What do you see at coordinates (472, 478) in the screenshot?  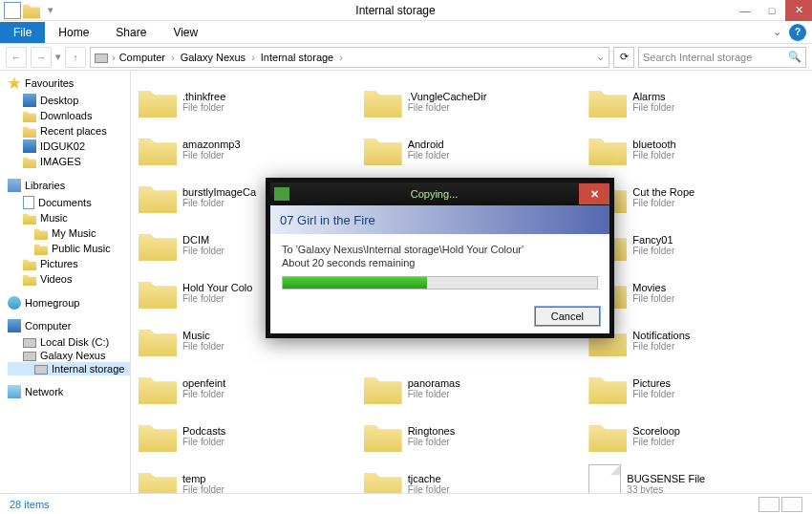 I see `file-item: tjcacheFile folder` at bounding box center [472, 478].